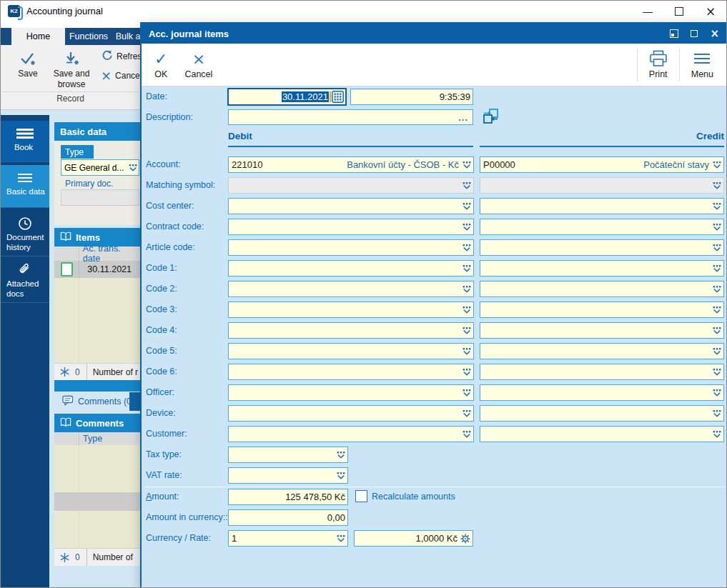 The width and height of the screenshot is (727, 588). Describe the element at coordinates (648, 11) in the screenshot. I see `minimize-button: —` at that location.